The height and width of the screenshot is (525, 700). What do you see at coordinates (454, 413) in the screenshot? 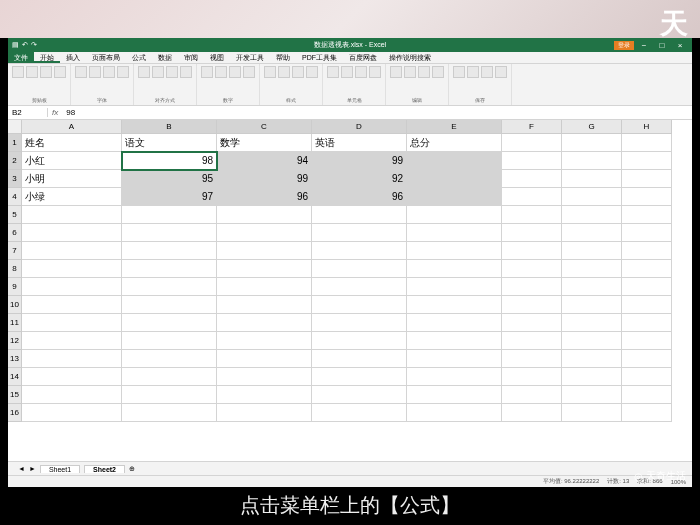
I see `cell-E16` at bounding box center [454, 413].